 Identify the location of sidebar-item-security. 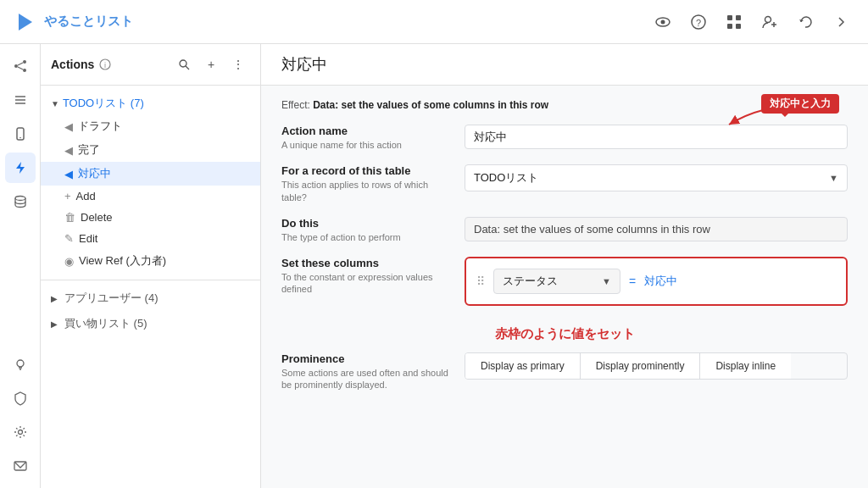
(20, 398).